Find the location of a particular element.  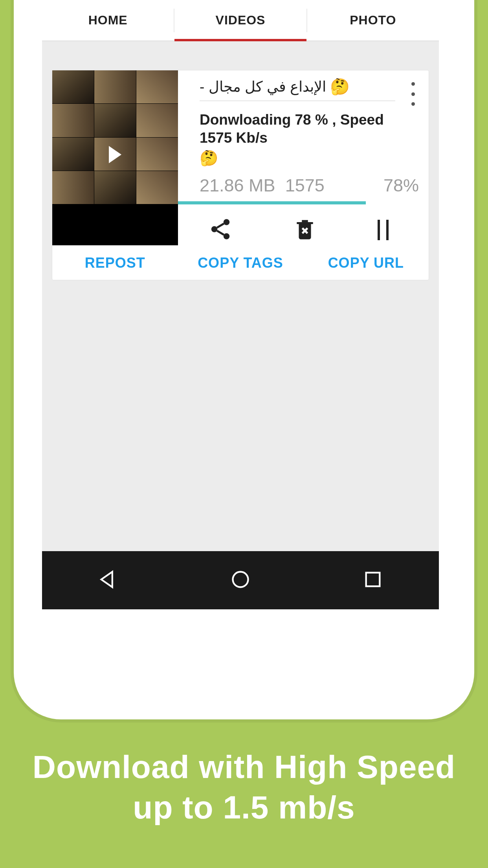

back-icon is located at coordinates (108, 579).